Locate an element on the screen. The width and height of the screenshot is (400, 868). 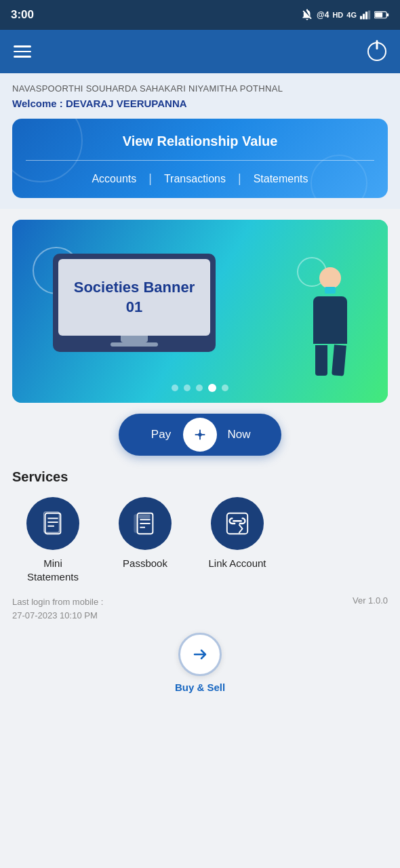
buy-sell-arrow-icon is located at coordinates (200, 654).